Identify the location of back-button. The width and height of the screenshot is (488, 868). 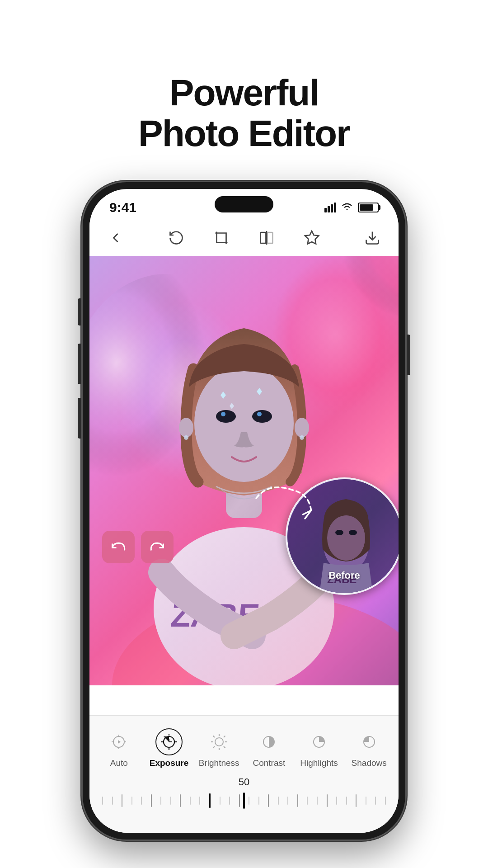
(116, 238).